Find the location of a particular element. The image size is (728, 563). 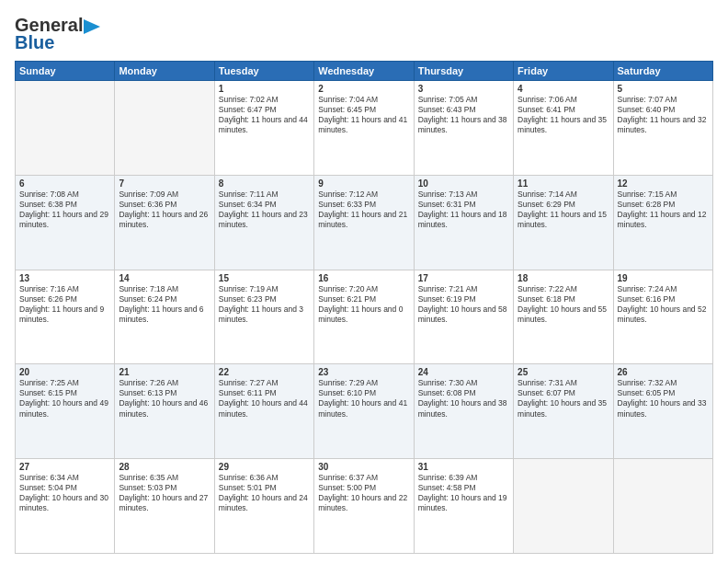

day-number: 11 is located at coordinates (563, 184).